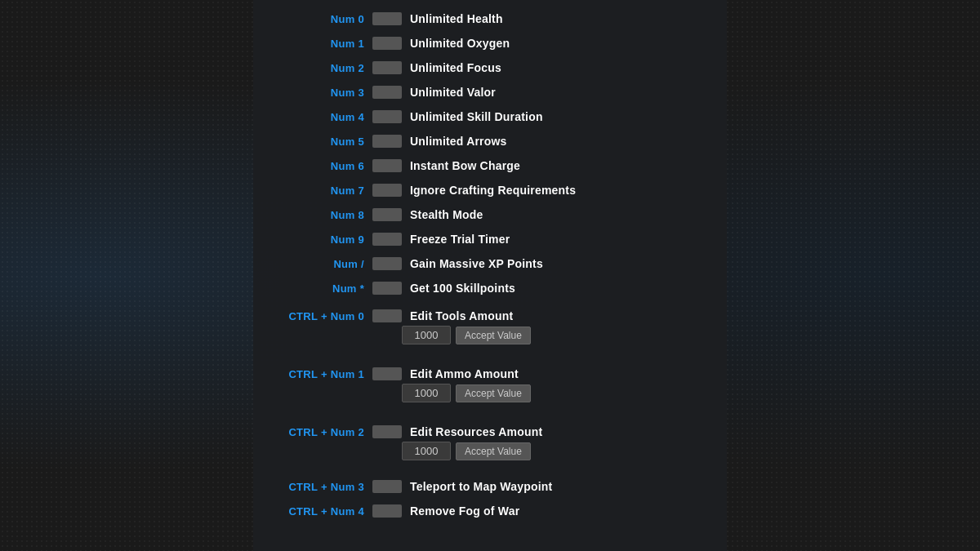 The height and width of the screenshot is (551, 980). Describe the element at coordinates (315, 118) in the screenshot. I see `key-label: Num 4` at that location.